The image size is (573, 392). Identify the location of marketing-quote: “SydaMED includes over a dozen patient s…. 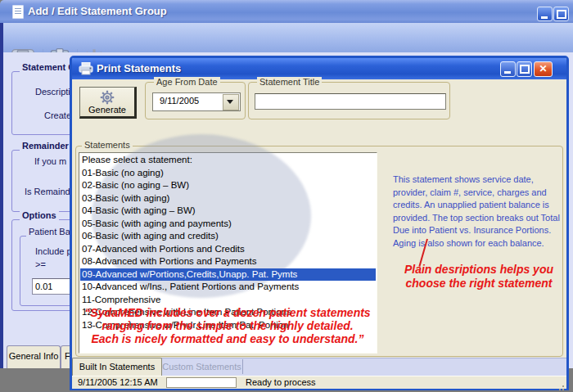
(228, 326).